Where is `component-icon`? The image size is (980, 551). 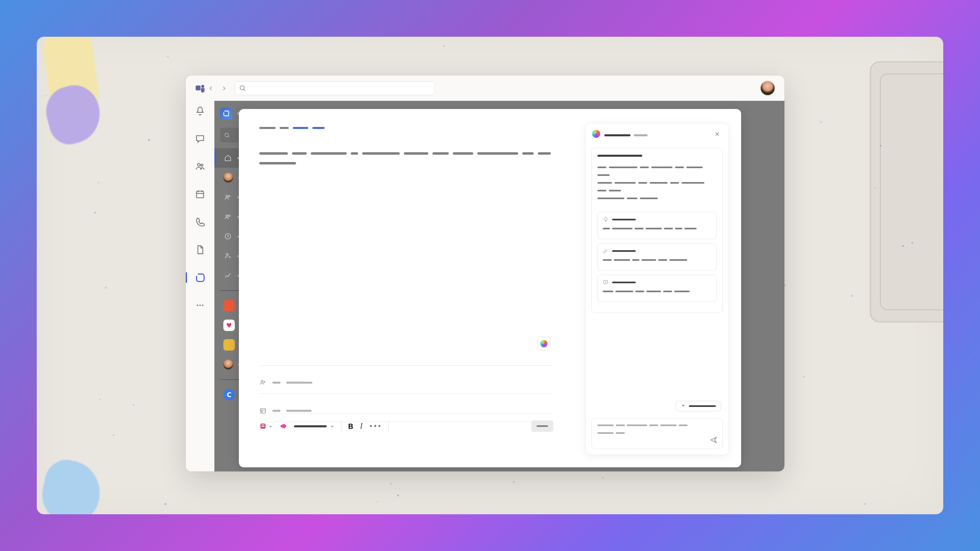
component-icon is located at coordinates (263, 426).